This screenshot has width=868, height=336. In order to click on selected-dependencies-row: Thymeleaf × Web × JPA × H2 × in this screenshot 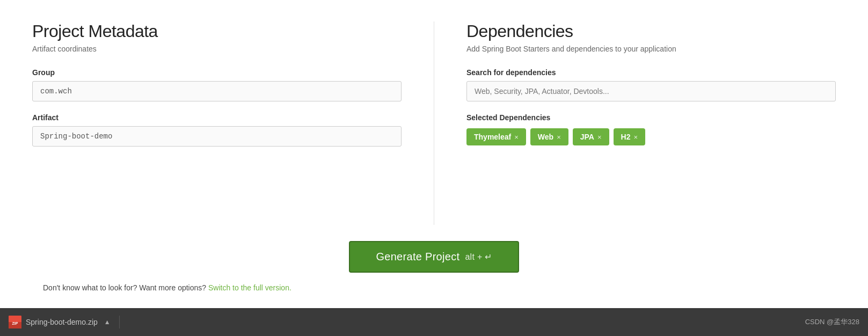, I will do `click(651, 137)`.